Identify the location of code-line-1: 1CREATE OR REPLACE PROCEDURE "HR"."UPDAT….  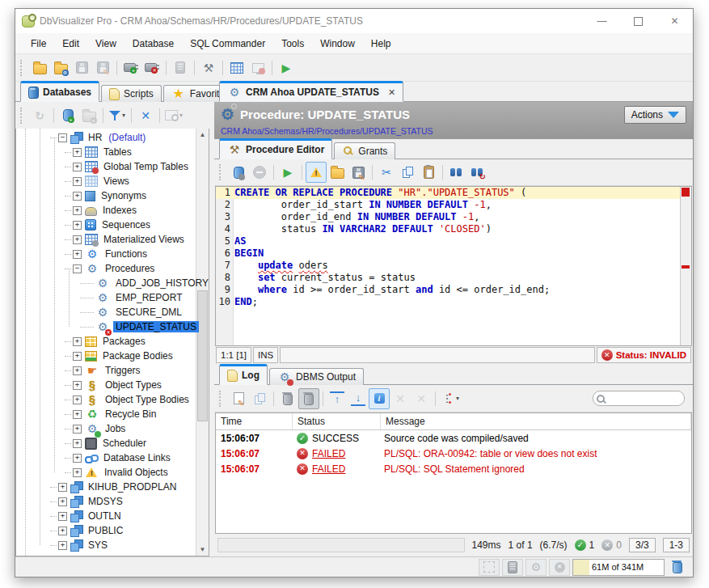
(448, 192).